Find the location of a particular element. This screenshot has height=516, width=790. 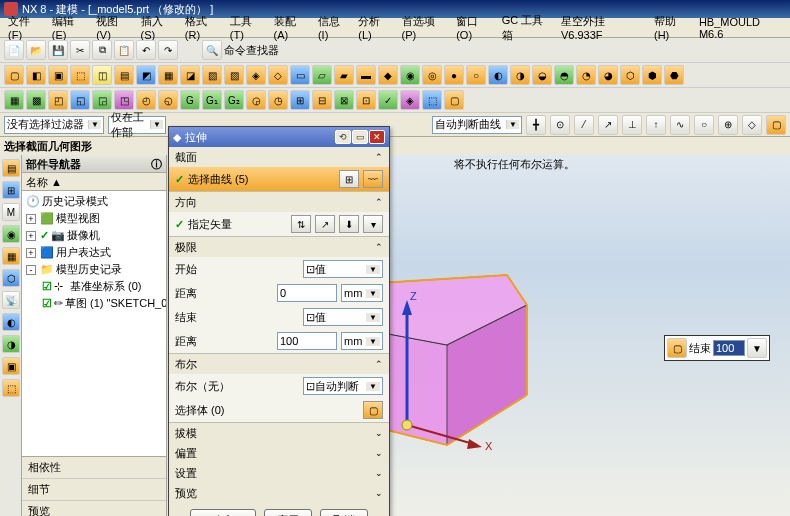

dynamic-input-box: ▢ 结束 ▼ is located at coordinates (717, 348).